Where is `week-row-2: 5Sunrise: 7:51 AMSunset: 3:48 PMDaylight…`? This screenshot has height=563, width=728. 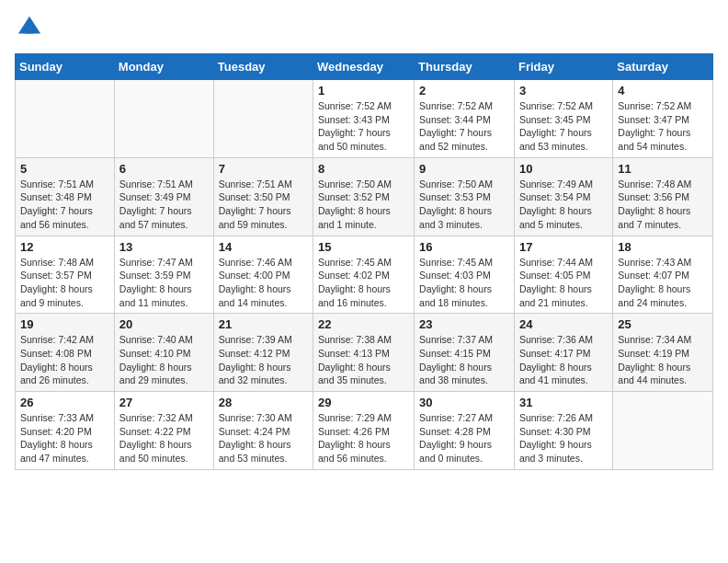 week-row-2: 5Sunrise: 7:51 AMSunset: 3:48 PMDaylight… is located at coordinates (364, 197).